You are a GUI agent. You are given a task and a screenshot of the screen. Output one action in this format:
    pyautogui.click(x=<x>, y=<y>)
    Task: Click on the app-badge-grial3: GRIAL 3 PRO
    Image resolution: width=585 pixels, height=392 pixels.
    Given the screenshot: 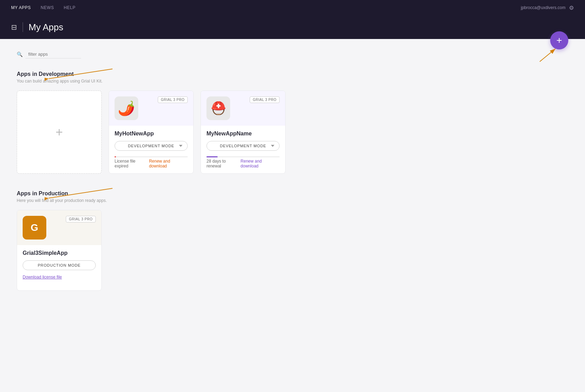 What is the action you would take?
    pyautogui.click(x=81, y=219)
    